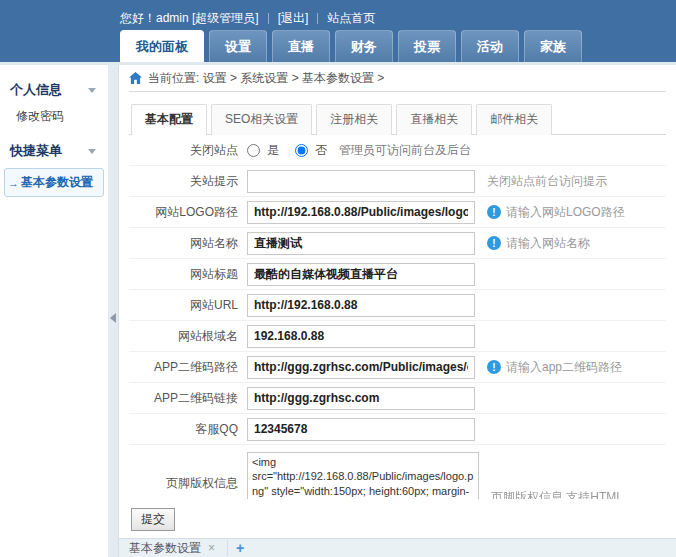 This screenshot has height=557, width=676. Describe the element at coordinates (57, 182) in the screenshot. I see `sidebar-item-label: 基本参数设置` at that location.